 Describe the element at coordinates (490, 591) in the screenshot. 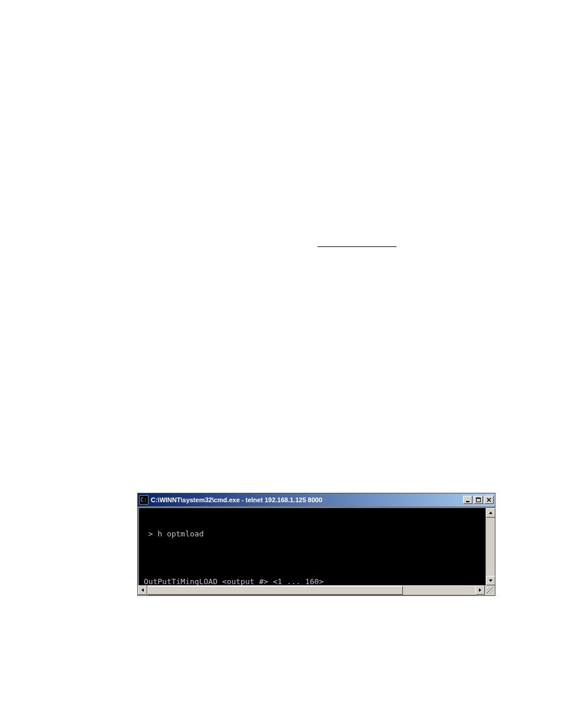

I see `size-grip` at that location.